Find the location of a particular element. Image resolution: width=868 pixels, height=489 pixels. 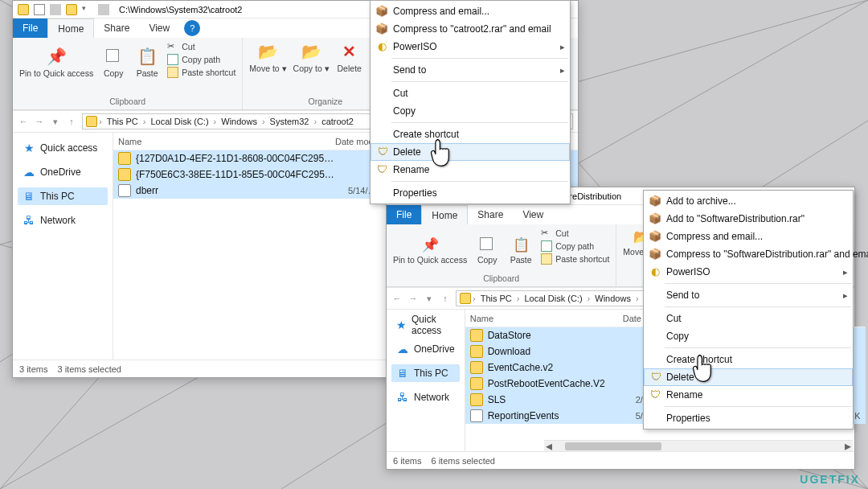

scroll-thumb is located at coordinates (613, 446).